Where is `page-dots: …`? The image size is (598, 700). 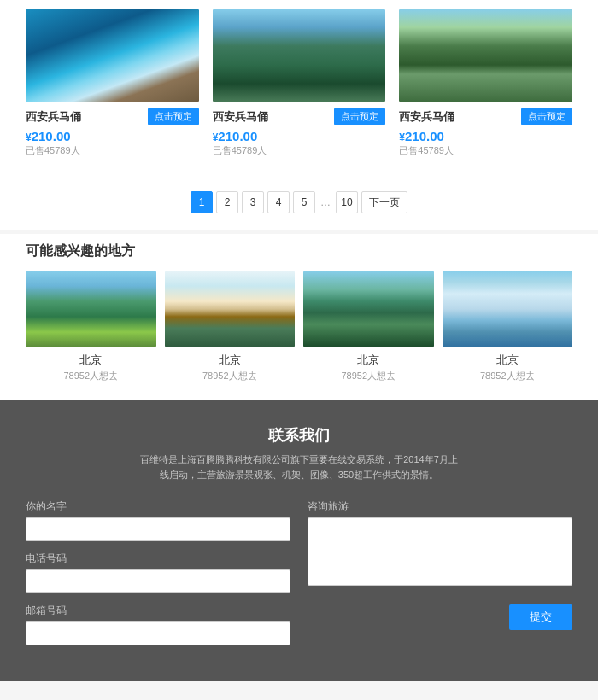 page-dots: … is located at coordinates (325, 202).